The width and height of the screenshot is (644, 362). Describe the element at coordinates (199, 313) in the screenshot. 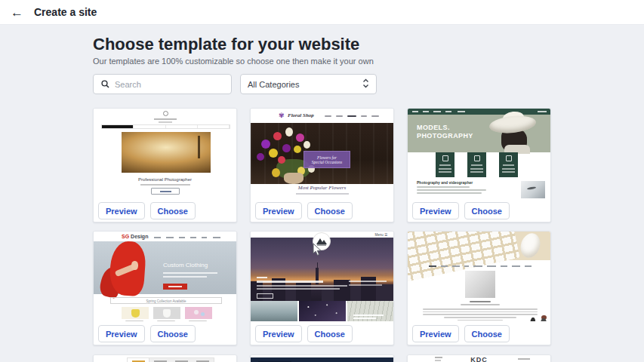

I see `thumb-product` at that location.